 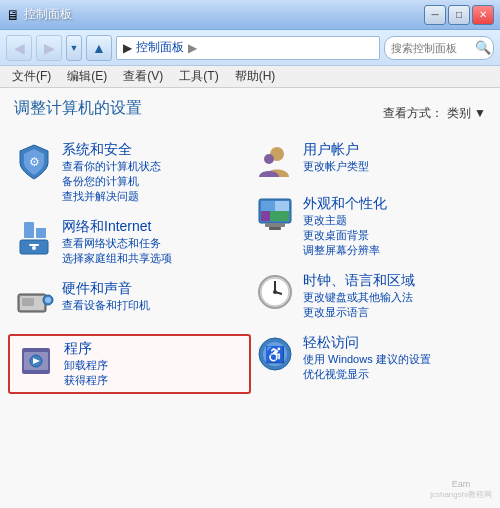 What do you see at coordinates (336, 158) in the screenshot?
I see `user-text: 用户帐户 更改帐户类型` at bounding box center [336, 158].